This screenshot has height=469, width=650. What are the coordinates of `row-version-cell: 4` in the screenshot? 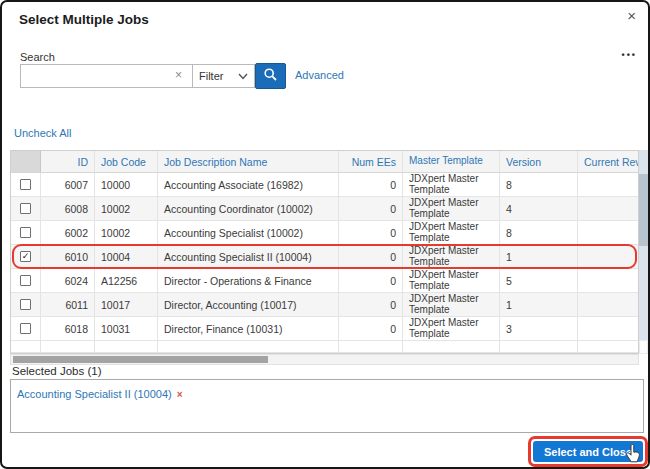 It's located at (539, 208).